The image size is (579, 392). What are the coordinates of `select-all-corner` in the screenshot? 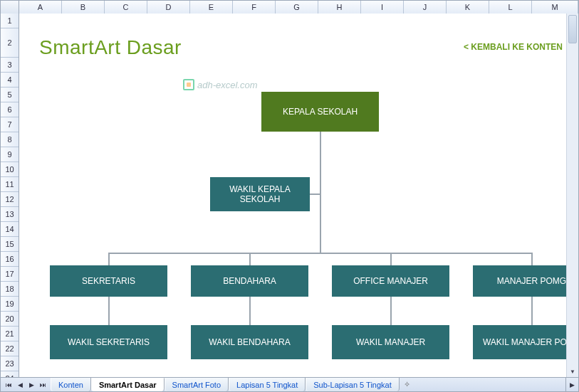 It's located at (10, 7).